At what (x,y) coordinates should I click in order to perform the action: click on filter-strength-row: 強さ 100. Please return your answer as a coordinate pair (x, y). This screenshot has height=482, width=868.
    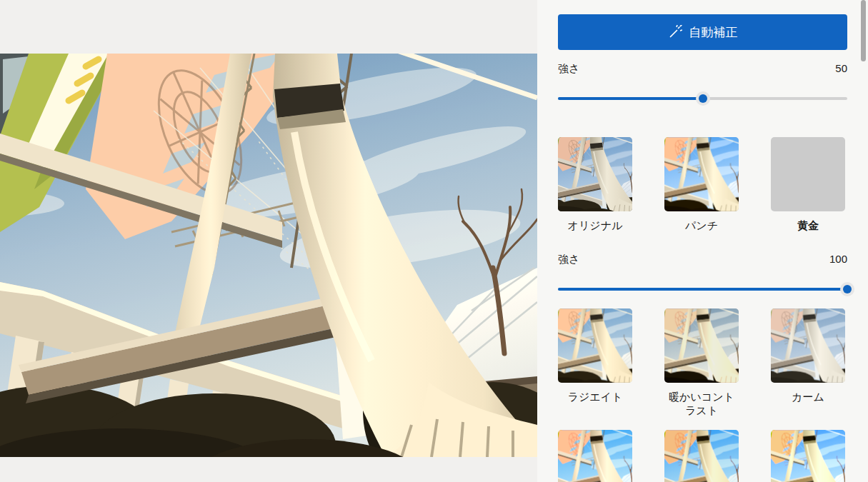
    Looking at the image, I should click on (703, 259).